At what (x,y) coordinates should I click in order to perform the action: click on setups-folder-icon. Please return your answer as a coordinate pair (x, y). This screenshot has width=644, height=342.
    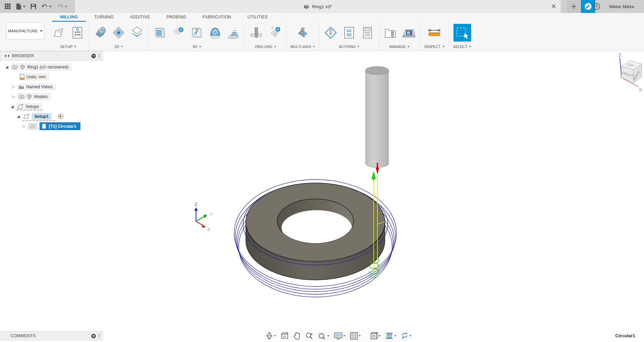
    Looking at the image, I should click on (20, 107).